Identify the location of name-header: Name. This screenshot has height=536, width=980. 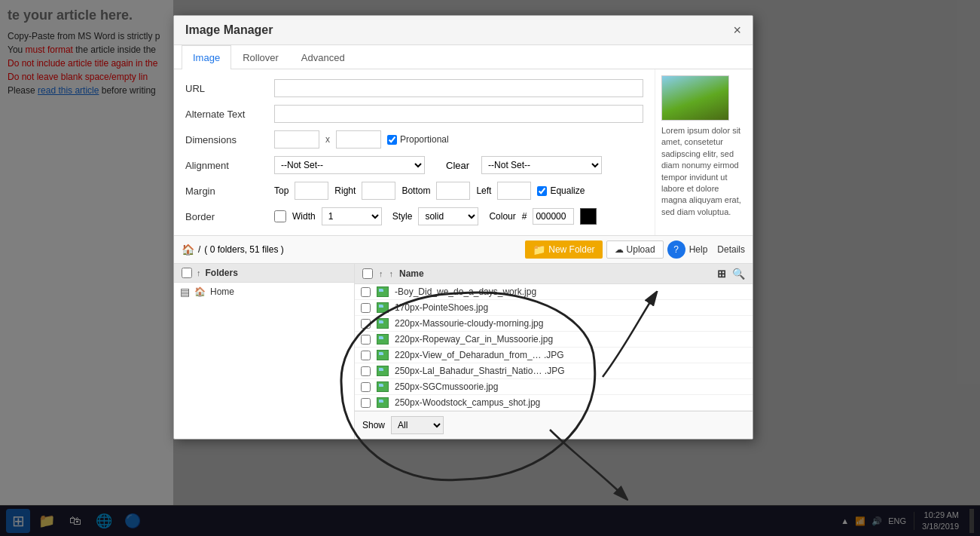
(411, 274).